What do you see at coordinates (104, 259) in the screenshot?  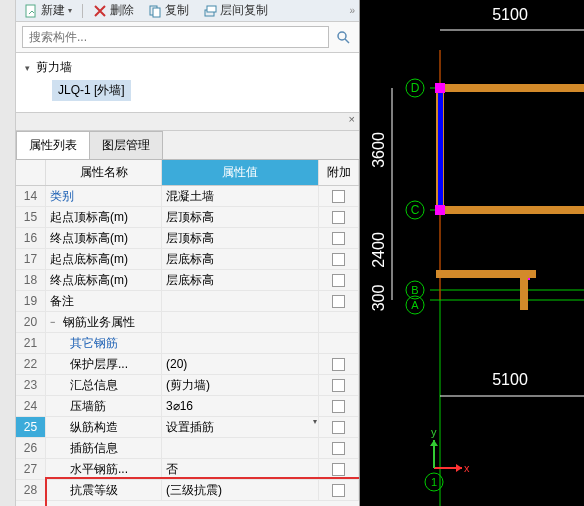 I see `cell-name: 起点底标高(m)` at bounding box center [104, 259].